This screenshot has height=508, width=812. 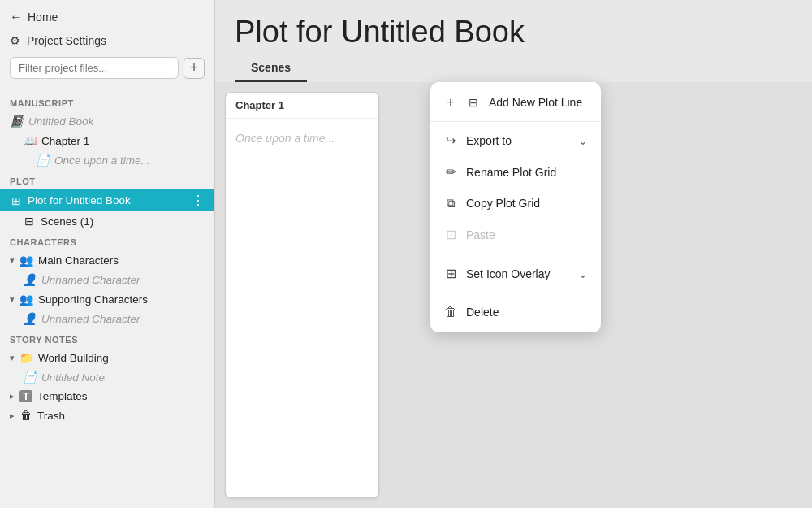 What do you see at coordinates (489, 141) in the screenshot?
I see `ctx-item-label: Export to` at bounding box center [489, 141].